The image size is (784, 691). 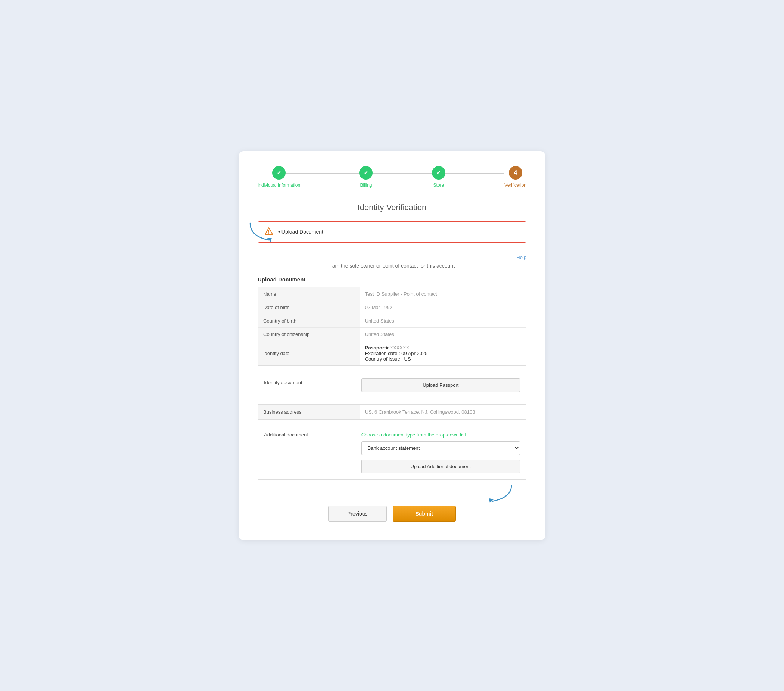 I want to click on step-circle-billing, so click(x=366, y=173).